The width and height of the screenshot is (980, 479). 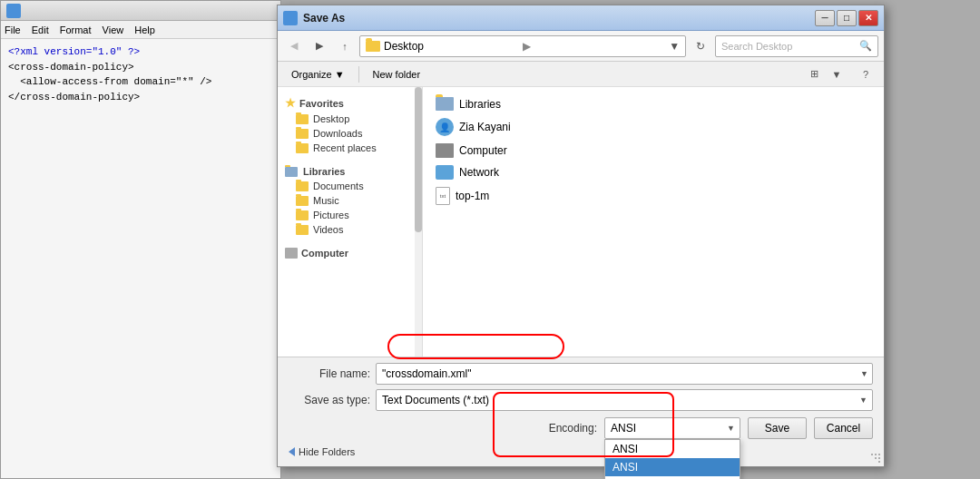 I want to click on file-item-libraries: Libraries, so click(x=653, y=103).